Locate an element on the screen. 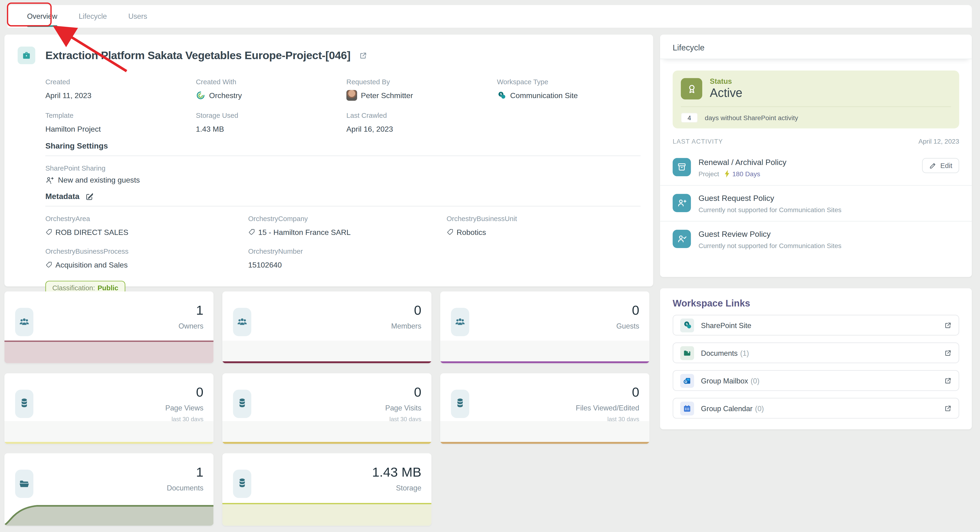  stat-card-page-views: 0 Page Views last 30 days is located at coordinates (109, 408).